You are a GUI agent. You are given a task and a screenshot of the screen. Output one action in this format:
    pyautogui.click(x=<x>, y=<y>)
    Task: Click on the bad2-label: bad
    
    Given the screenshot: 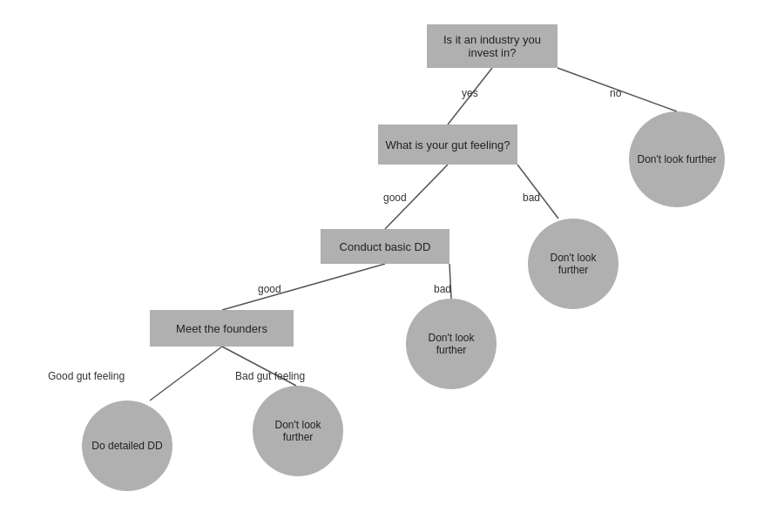 What is the action you would take?
    pyautogui.click(x=443, y=289)
    